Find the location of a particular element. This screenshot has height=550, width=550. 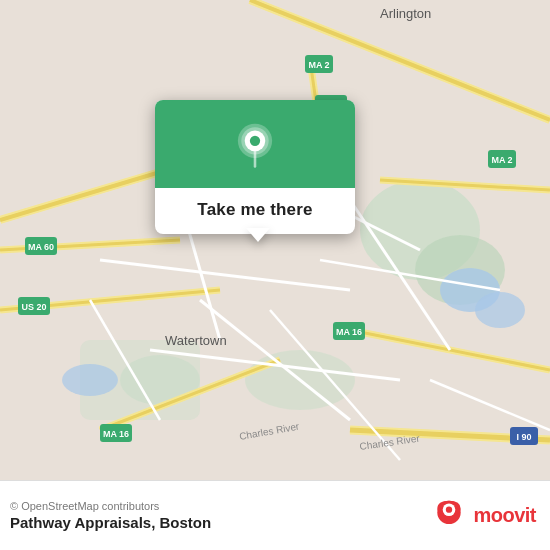

location-pin-icon is located at coordinates (255, 146).